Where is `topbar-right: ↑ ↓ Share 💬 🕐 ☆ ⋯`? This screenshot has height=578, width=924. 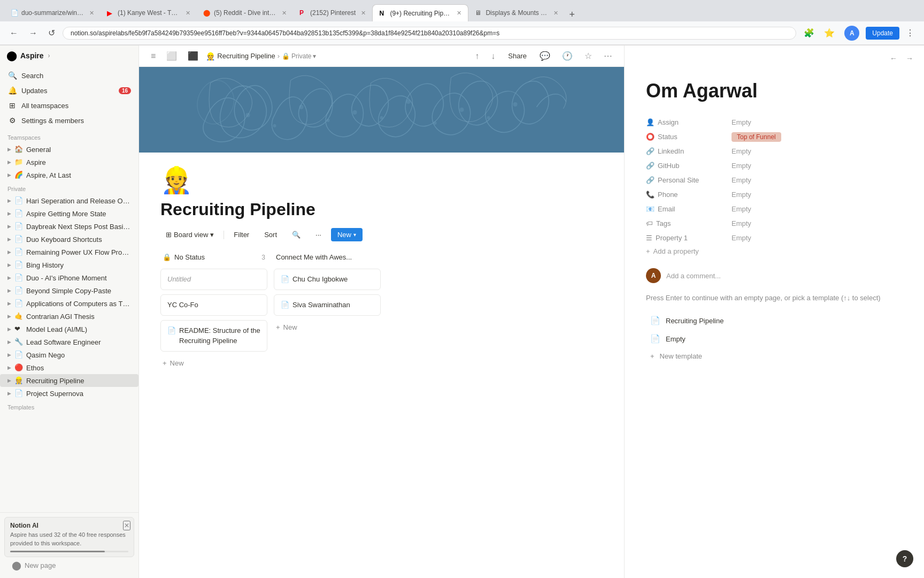
topbar-right: ↑ ↓ Share 💬 🕐 ☆ ⋯ is located at coordinates (543, 56).